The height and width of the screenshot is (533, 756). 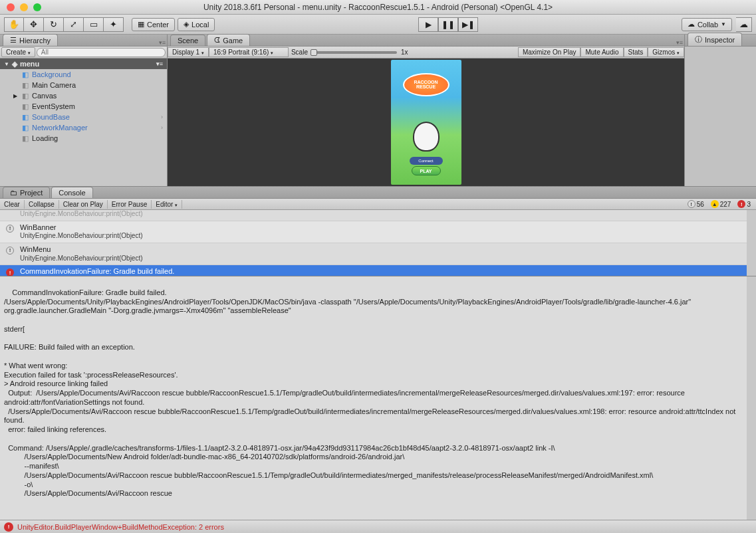 I want to click on collab-button: ☁Collab▼, so click(x=707, y=25).